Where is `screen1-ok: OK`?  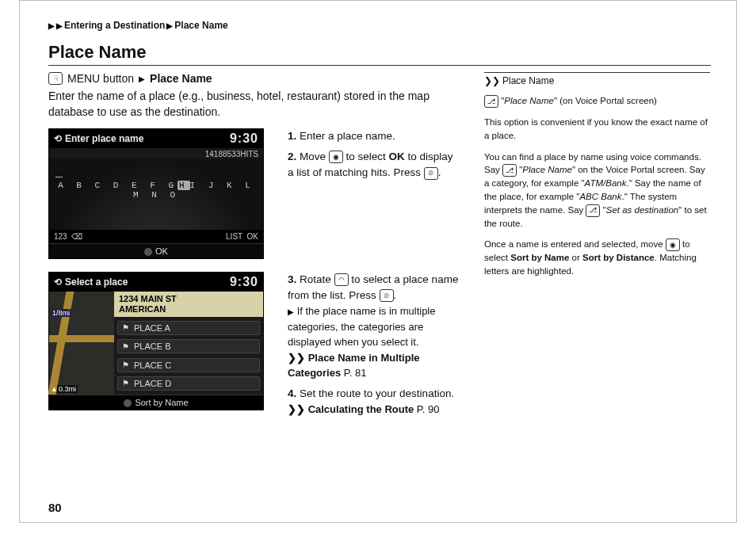 screen1-ok: OK is located at coordinates (253, 236).